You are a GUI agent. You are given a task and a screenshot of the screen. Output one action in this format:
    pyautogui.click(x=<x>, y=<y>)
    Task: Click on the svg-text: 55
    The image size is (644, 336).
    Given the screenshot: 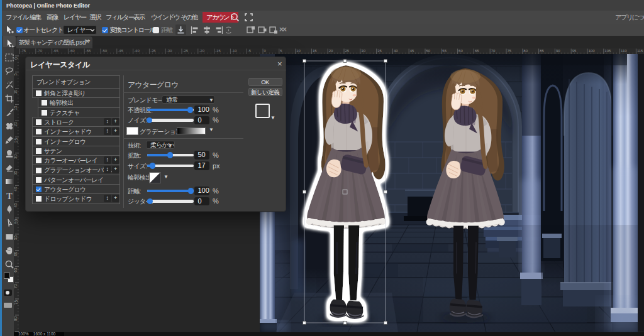 What is the action you would take?
    pyautogui.click(x=444, y=51)
    